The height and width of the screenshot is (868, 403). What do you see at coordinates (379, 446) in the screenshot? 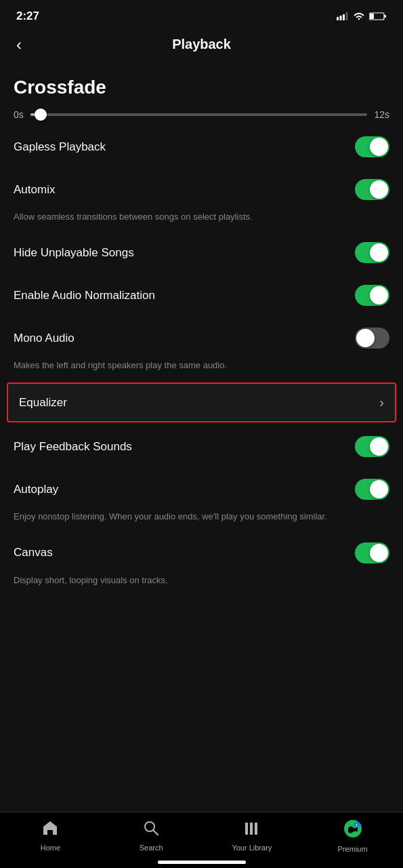
I see `toggle-thumb-play-feedback` at bounding box center [379, 446].